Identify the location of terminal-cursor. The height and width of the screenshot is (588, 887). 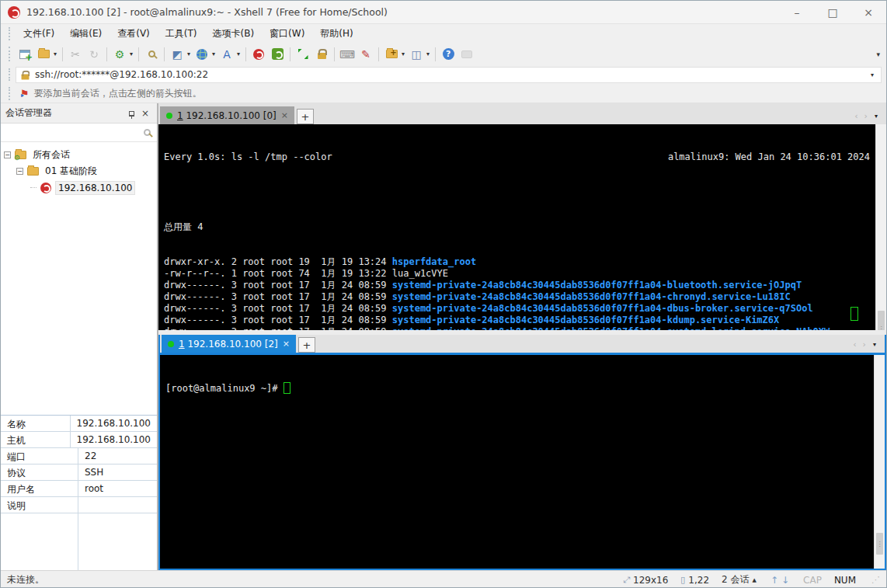
(854, 314).